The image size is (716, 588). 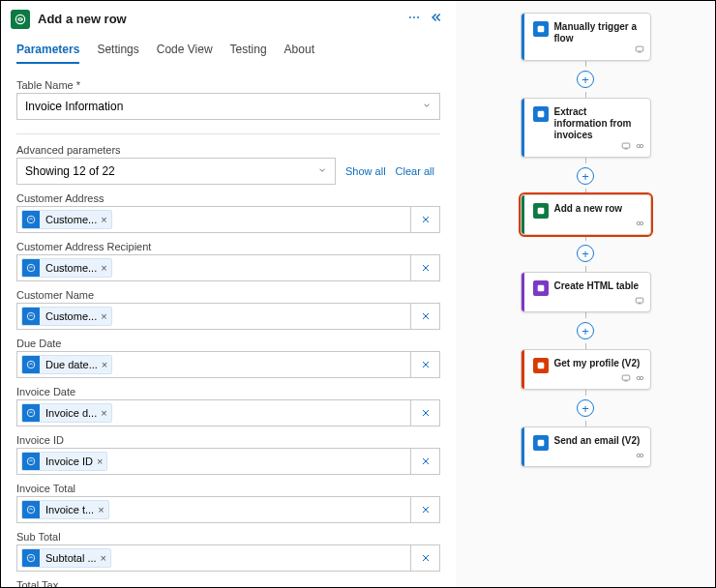 What do you see at coordinates (48, 51) in the screenshot?
I see `tab-parameters: Parameters` at bounding box center [48, 51].